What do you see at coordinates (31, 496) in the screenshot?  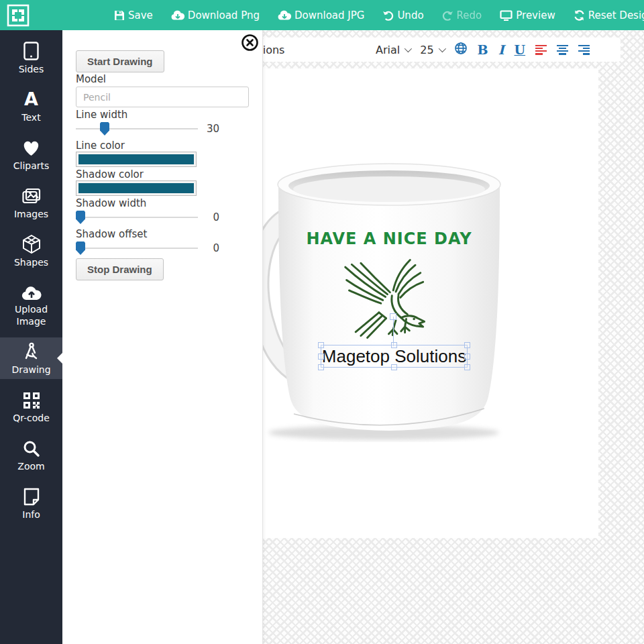 I see `info-note-icon` at bounding box center [31, 496].